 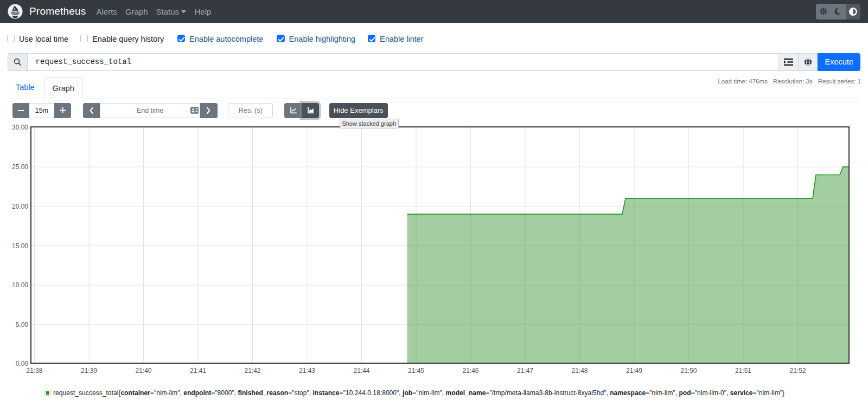 I want to click on svg-text: 21:39, so click(x=89, y=371).